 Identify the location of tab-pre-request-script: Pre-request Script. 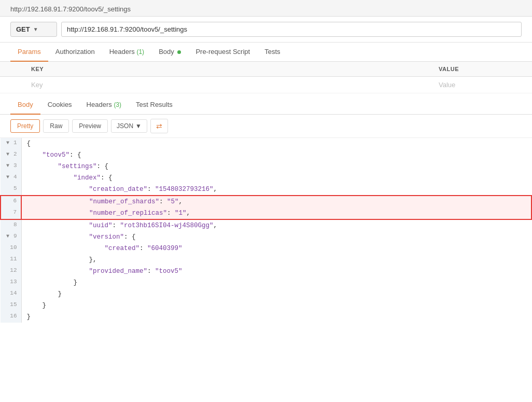
(223, 52).